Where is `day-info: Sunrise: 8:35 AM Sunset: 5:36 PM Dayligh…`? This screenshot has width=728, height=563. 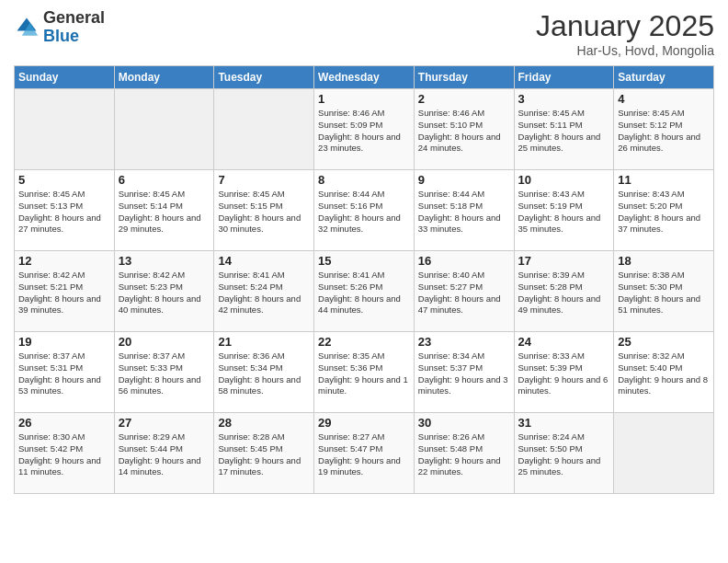
day-info: Sunrise: 8:35 AM Sunset: 5:36 PM Dayligh… is located at coordinates (364, 373).